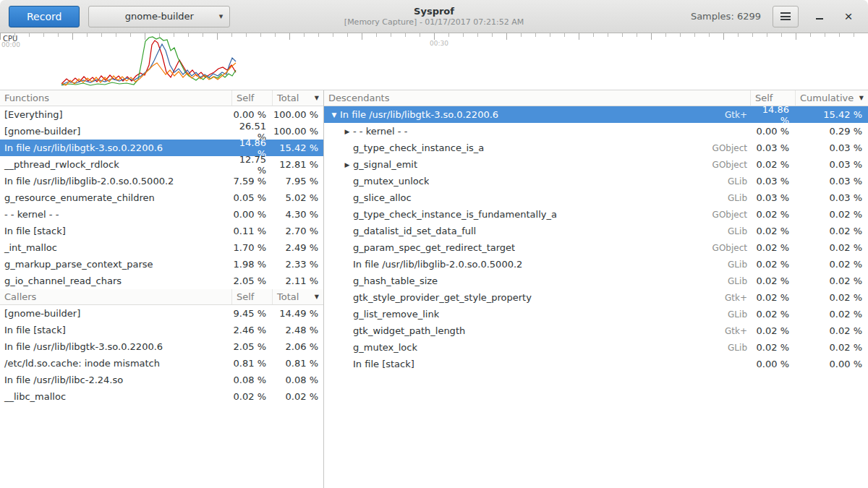  I want to click on self-percent: 0.03 %, so click(773, 147).